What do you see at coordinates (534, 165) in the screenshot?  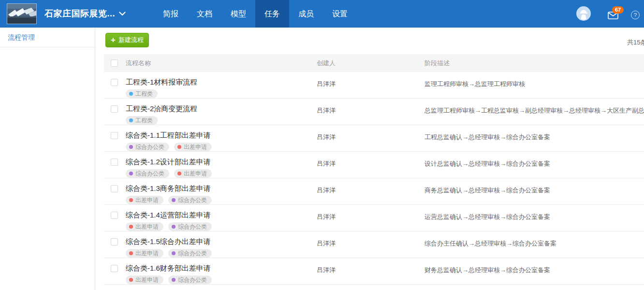 I see `stage-cell: 设计总监确认→总经理审核→综合办公室备案` at bounding box center [534, 165].